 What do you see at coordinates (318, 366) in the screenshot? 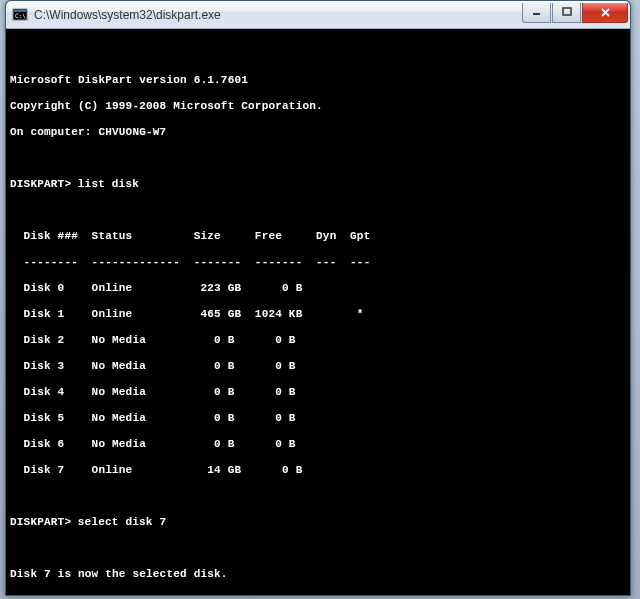
I see `table-row: Disk 3 No Media 0 B 0 B` at bounding box center [318, 366].